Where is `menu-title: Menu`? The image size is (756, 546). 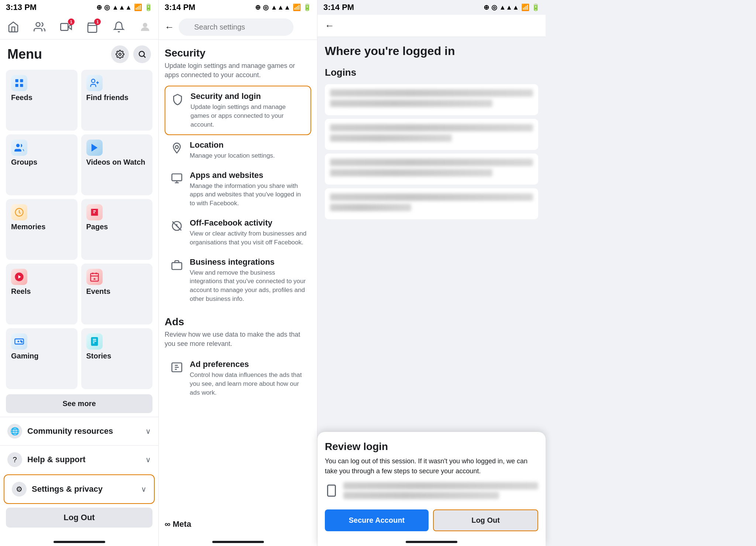
menu-title: Menu is located at coordinates (25, 54).